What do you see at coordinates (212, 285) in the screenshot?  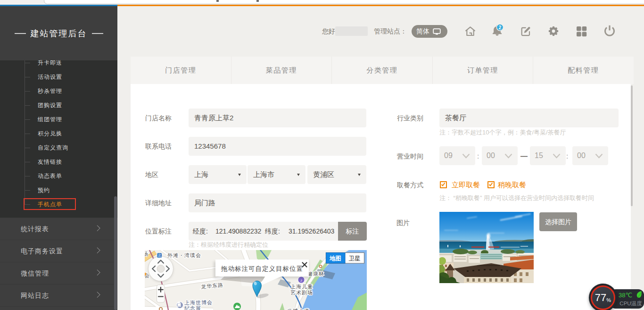 I see `svg-text: 龙华东路` at bounding box center [212, 285].